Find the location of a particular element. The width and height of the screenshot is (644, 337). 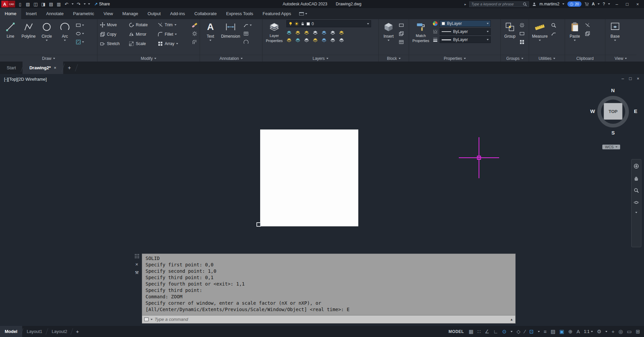

layer-off-tool is located at coordinates (291, 32).